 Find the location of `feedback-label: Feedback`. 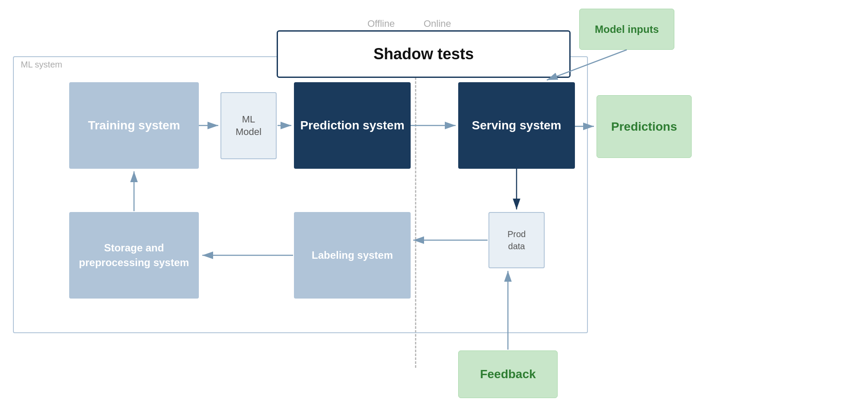

feedback-label: Feedback is located at coordinates (507, 374).